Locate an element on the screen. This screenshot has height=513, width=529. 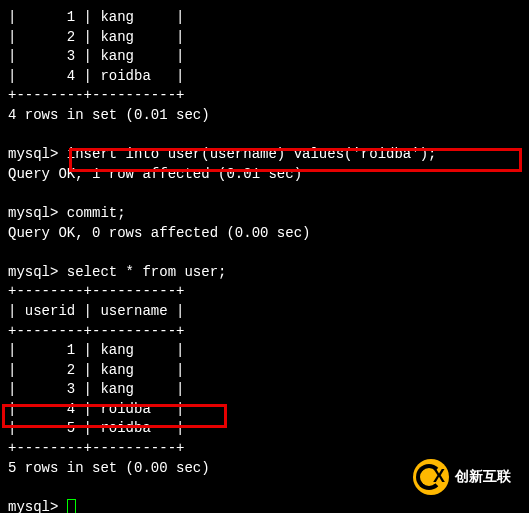
mysql-prompt-line: mysql> select * from user; is located at coordinates (264, 273).